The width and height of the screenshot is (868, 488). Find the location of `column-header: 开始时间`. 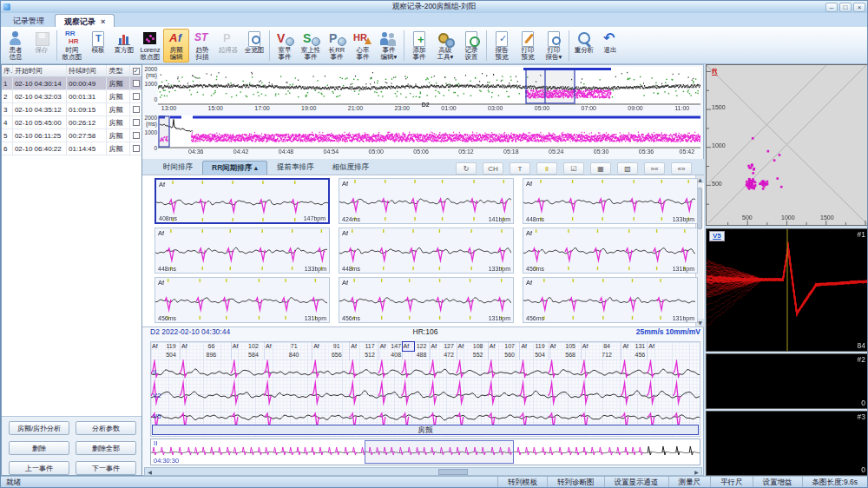

column-header: 开始时间 is located at coordinates (40, 71).